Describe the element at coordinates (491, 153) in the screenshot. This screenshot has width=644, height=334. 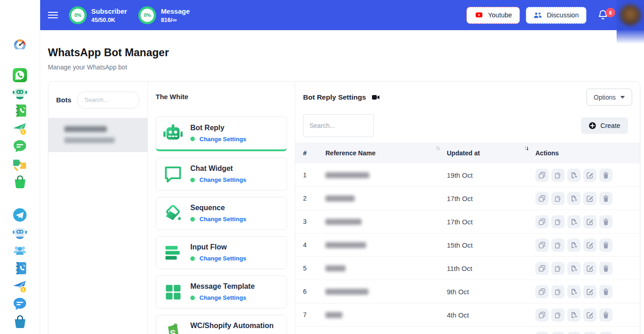
I see `column-header-updated-at: Updated at` at that location.